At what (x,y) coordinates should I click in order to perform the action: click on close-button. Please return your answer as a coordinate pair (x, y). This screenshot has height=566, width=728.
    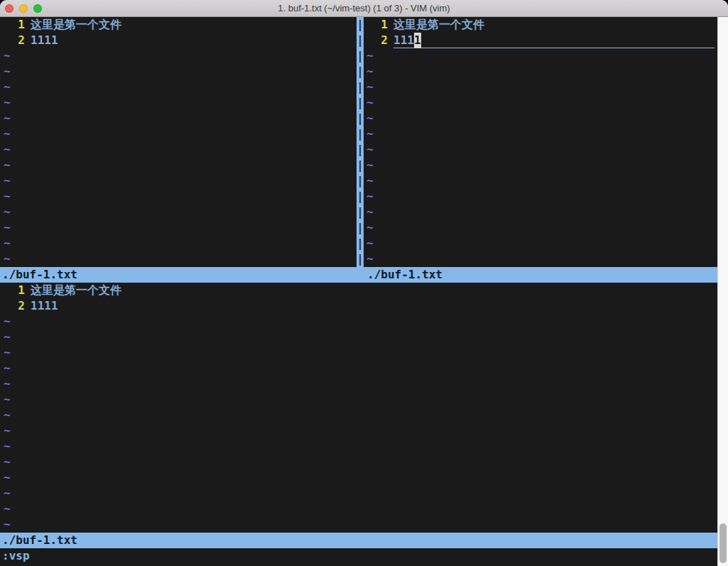
    Looking at the image, I should click on (9, 9).